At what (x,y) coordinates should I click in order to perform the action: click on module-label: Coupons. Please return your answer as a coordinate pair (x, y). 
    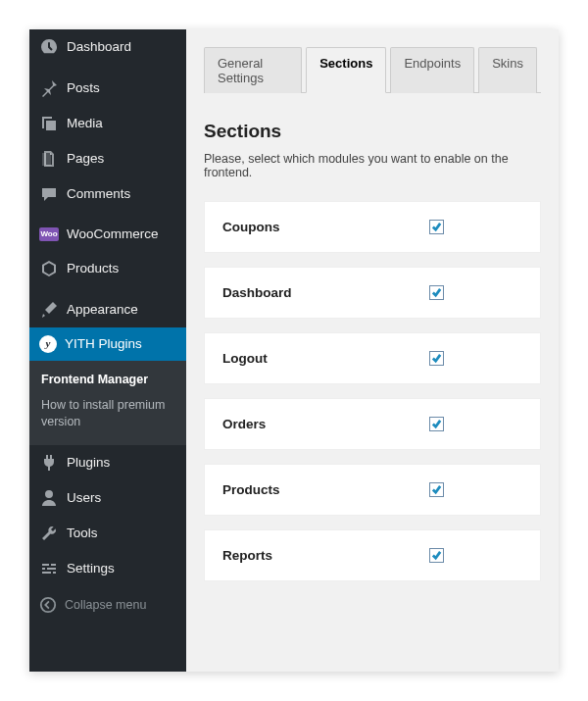
    Looking at the image, I should click on (325, 227).